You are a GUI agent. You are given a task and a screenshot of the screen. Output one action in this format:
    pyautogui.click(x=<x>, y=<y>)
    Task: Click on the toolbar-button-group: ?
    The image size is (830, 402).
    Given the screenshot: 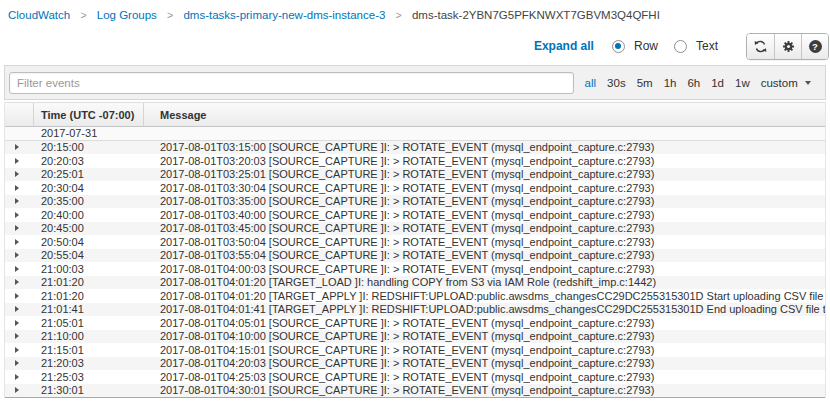 What is the action you would take?
    pyautogui.click(x=788, y=46)
    